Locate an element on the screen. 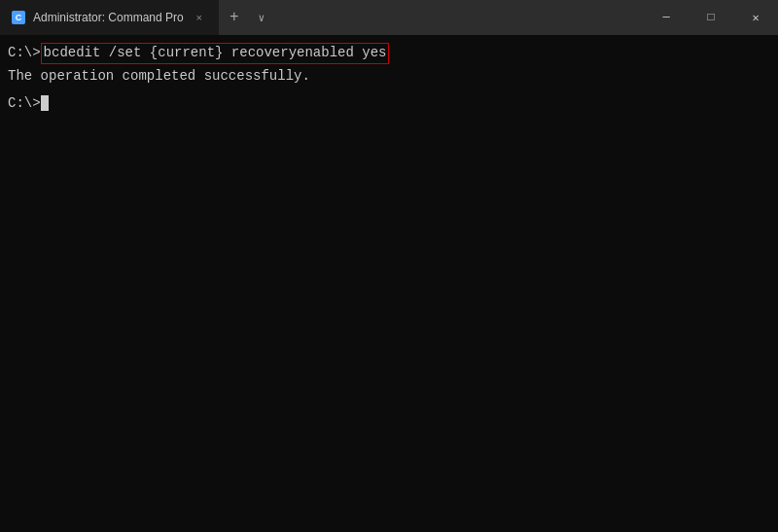 This screenshot has width=778, height=532. new-tab-button: + is located at coordinates (234, 18).